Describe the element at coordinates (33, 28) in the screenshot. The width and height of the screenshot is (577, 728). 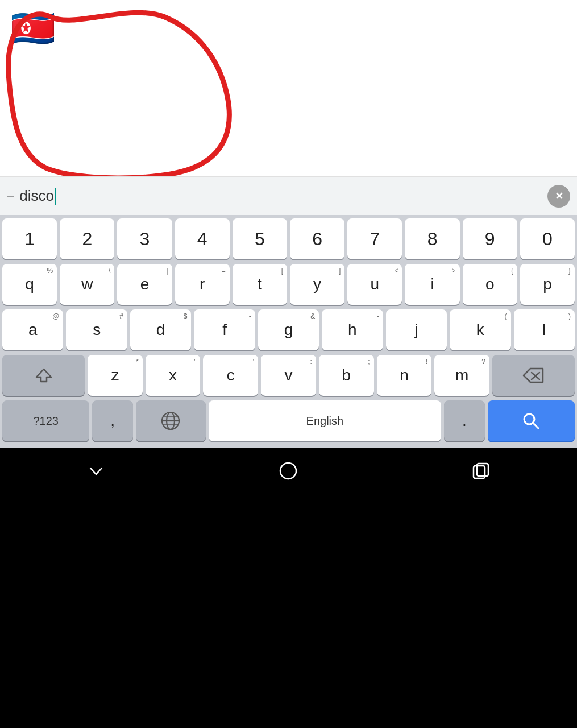
I see `flag-emoji: 🇰🇵` at that location.